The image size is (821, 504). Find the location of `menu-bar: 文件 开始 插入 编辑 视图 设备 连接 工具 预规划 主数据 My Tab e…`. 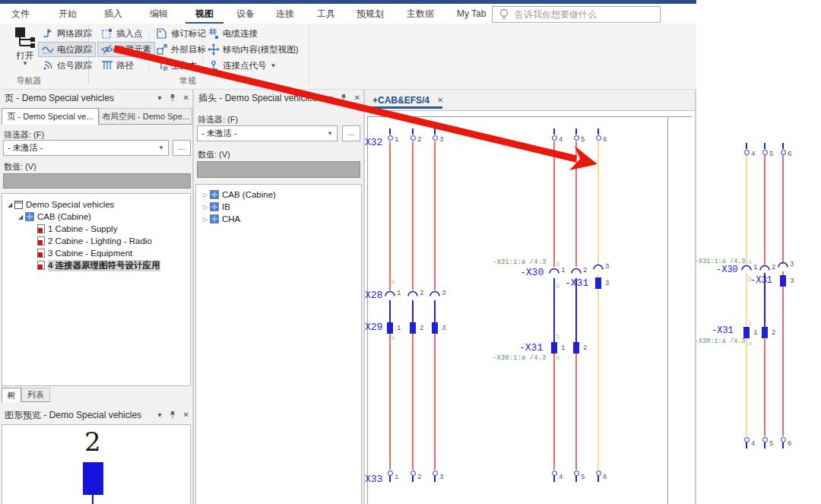

menu-bar: 文件 开始 插入 编辑 视图 设备 连接 工具 预规划 主数据 My Tab e… is located at coordinates (348, 14).